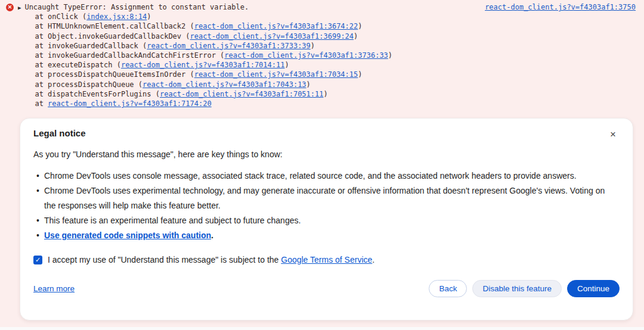 The image size is (644, 330). I want to click on stack-frame-link: react-dom_client.js?v=f4303af1:7043:13, so click(224, 85).